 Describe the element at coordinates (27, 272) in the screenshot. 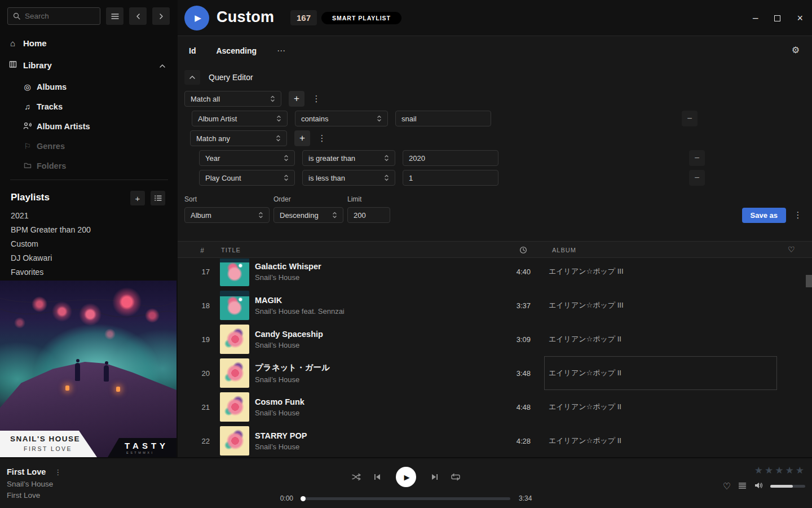

I see `playlist-item-favorites: Favorites` at that location.